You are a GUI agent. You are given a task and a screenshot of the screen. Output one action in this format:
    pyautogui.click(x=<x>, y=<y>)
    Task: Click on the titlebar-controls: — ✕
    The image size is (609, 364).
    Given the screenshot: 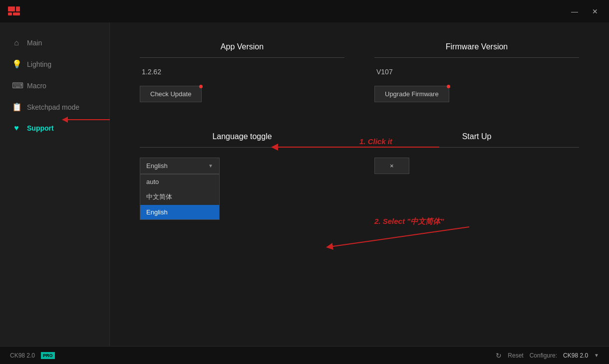 What is the action you would take?
    pyautogui.click(x=585, y=11)
    